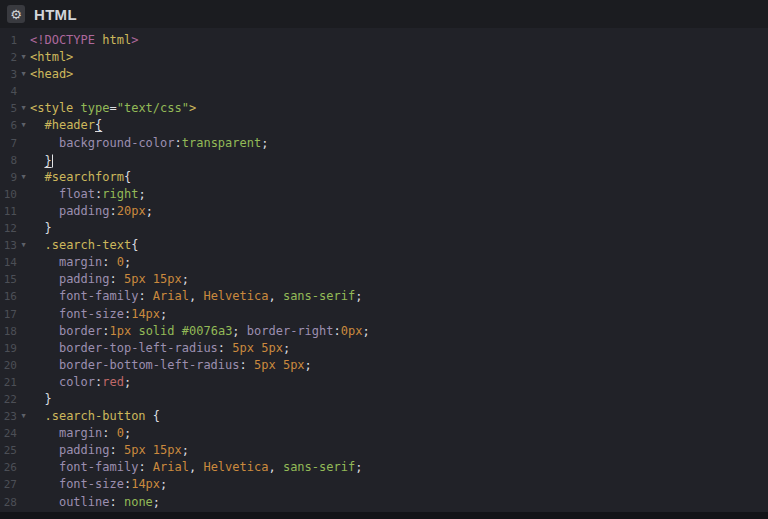  I want to click on token-property: float, so click(77, 194).